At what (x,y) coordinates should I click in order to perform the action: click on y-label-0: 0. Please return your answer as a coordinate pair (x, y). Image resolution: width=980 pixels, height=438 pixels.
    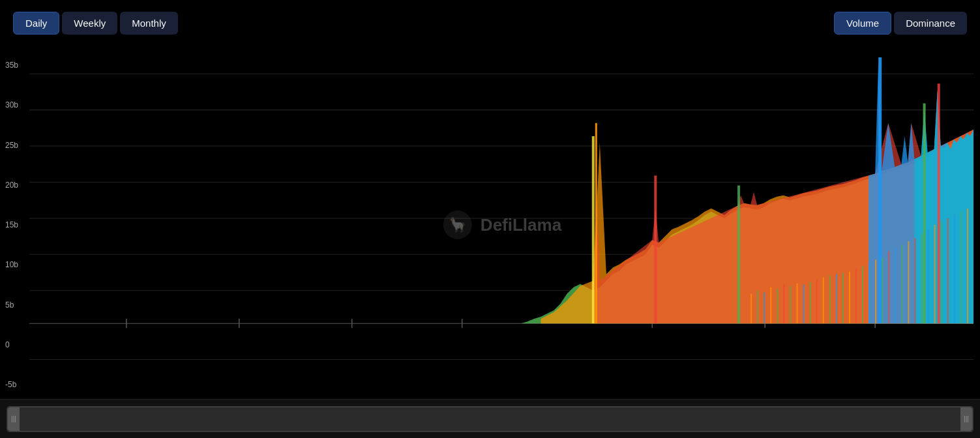
    Looking at the image, I should click on (12, 345).